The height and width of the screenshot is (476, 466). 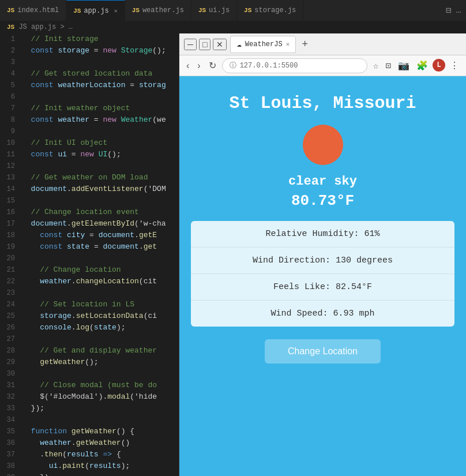 What do you see at coordinates (323, 44) in the screenshot?
I see `browser-title-bar: ─ □ ✕ ☁ WeatherJS ✕ +` at bounding box center [323, 44].